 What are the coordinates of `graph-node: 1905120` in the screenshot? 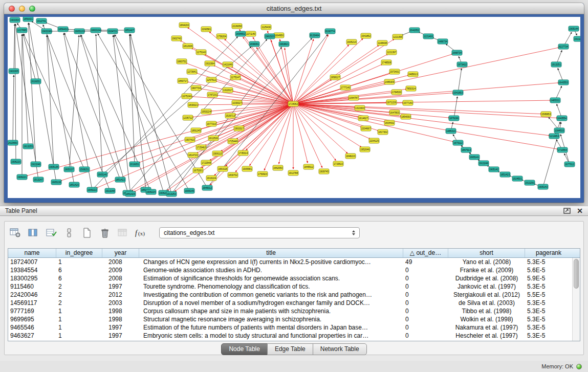 It's located at (79, 31).